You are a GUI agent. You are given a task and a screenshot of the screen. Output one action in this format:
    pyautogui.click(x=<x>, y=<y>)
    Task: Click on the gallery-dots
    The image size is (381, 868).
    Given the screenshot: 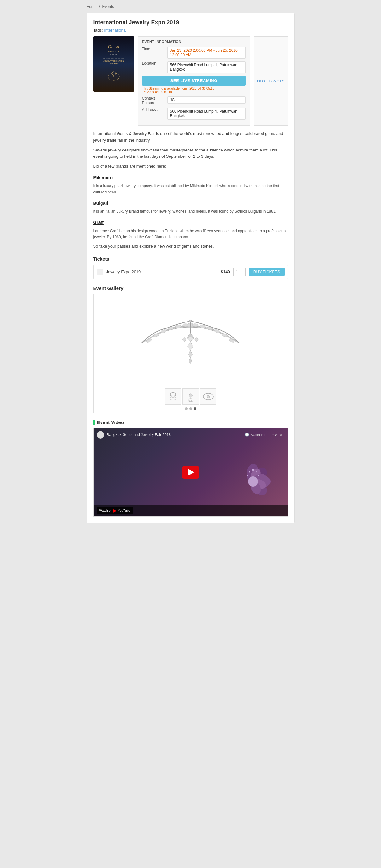 What is the action you would take?
    pyautogui.click(x=190, y=408)
    